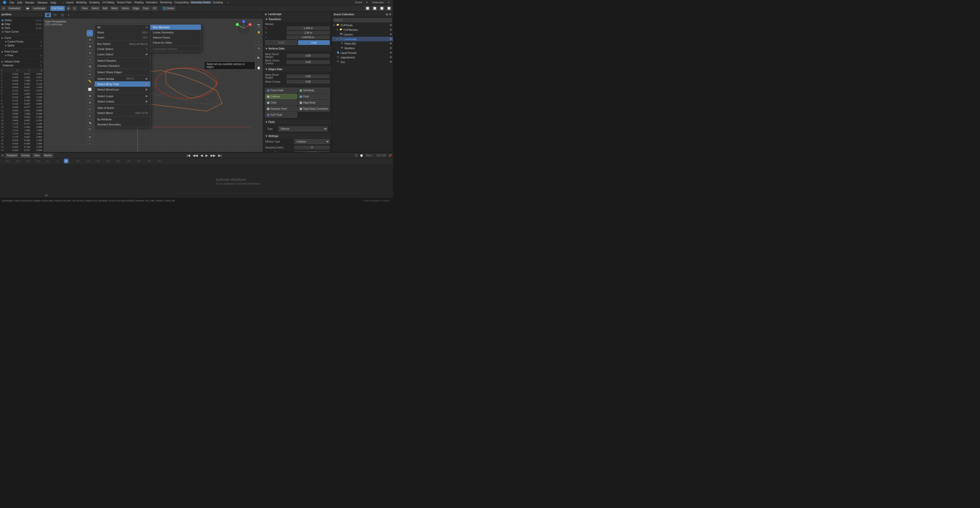  I want to click on transform-header: ▼ Transform, so click(298, 19).